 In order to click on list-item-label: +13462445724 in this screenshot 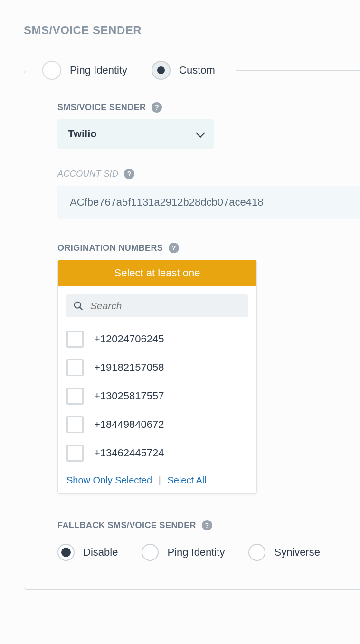, I will do `click(129, 453)`.